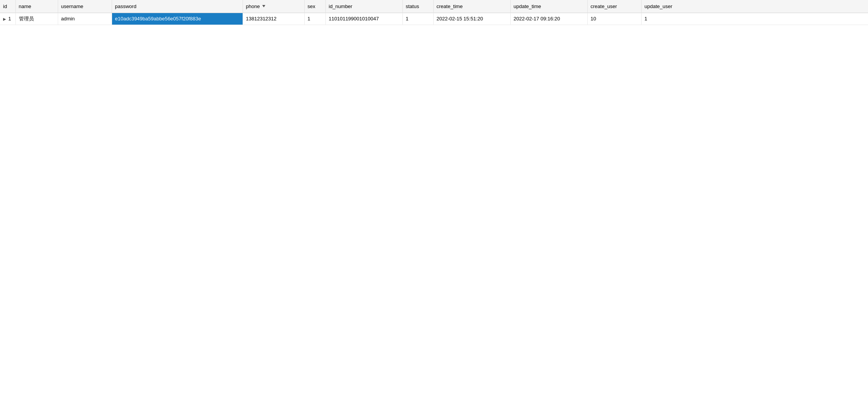 The height and width of the screenshot is (402, 868). Describe the element at coordinates (364, 18) in the screenshot. I see `cell-id-number: 110101199001010047` at that location.